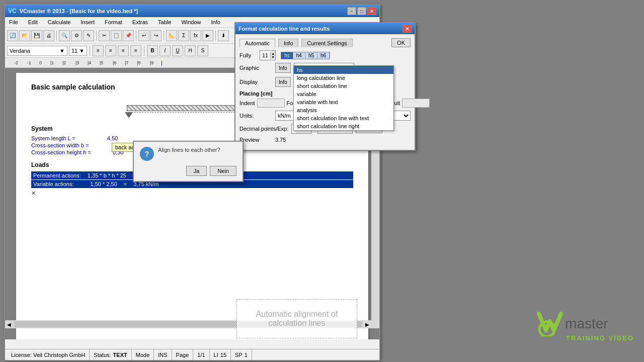  What do you see at coordinates (76, 36) in the screenshot?
I see `tool2: ⚙` at bounding box center [76, 36].